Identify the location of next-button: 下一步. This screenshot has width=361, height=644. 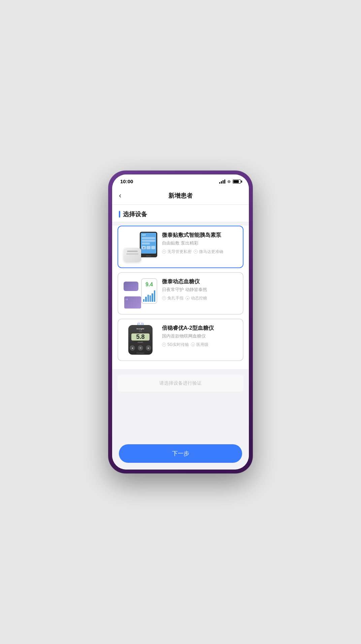
(180, 453).